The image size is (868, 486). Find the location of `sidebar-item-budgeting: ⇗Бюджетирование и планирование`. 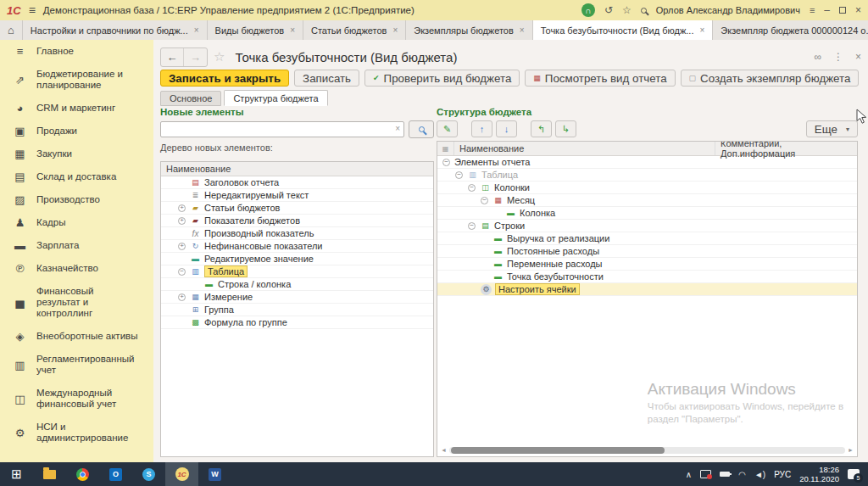

sidebar-item-budgeting: ⇗Бюджетирование и планирование is located at coordinates (76, 80).